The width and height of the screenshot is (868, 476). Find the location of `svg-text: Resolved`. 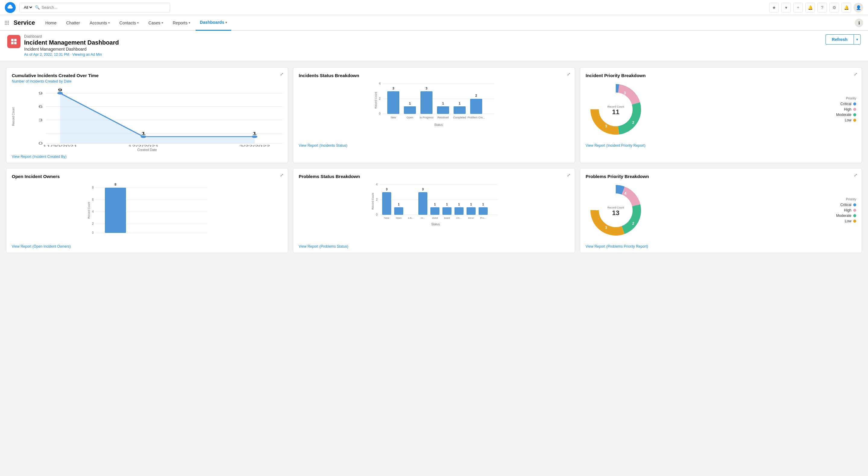

svg-text: Resolved is located at coordinates (443, 117).